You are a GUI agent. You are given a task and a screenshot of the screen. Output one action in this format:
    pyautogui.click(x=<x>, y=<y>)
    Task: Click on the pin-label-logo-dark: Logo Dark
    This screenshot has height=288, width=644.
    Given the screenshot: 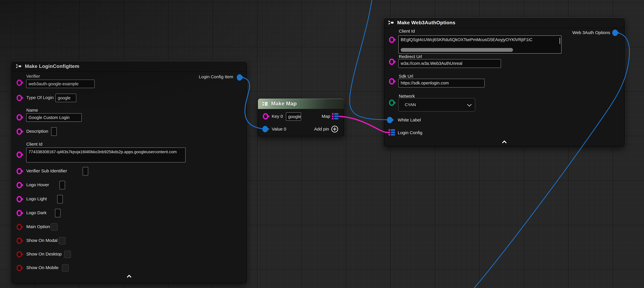 What is the action you would take?
    pyautogui.click(x=36, y=213)
    